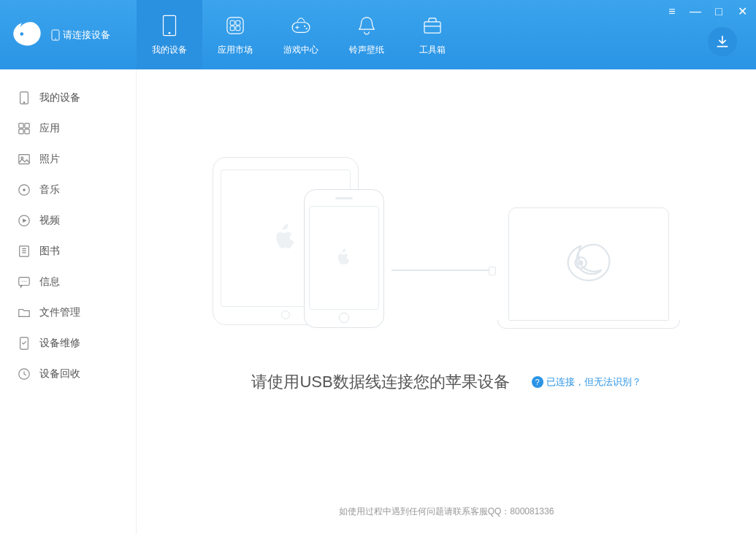  Describe the element at coordinates (587, 382) in the screenshot. I see `help-link: ? 已连接，但无法识别？` at that location.